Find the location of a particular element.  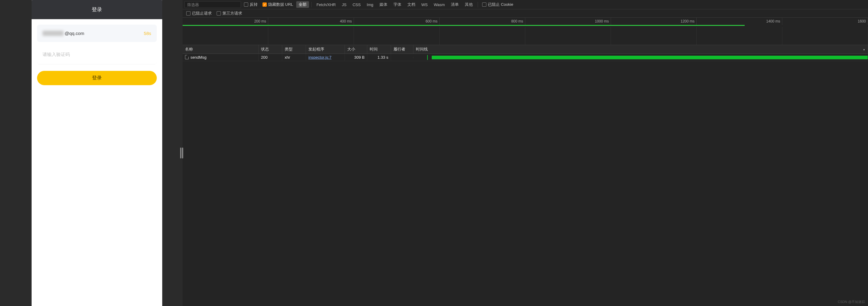

ruler-tick: 1400 ms is located at coordinates (739, 21).